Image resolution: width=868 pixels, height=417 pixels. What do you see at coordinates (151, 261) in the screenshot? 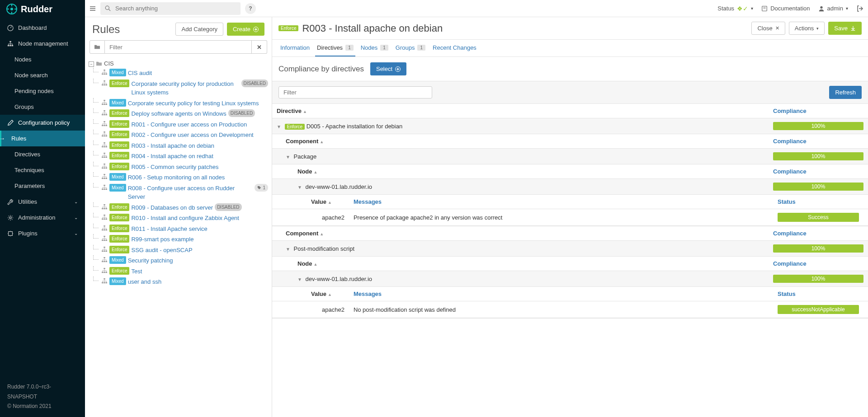
I see `rule-link: Security patching` at bounding box center [151, 261].